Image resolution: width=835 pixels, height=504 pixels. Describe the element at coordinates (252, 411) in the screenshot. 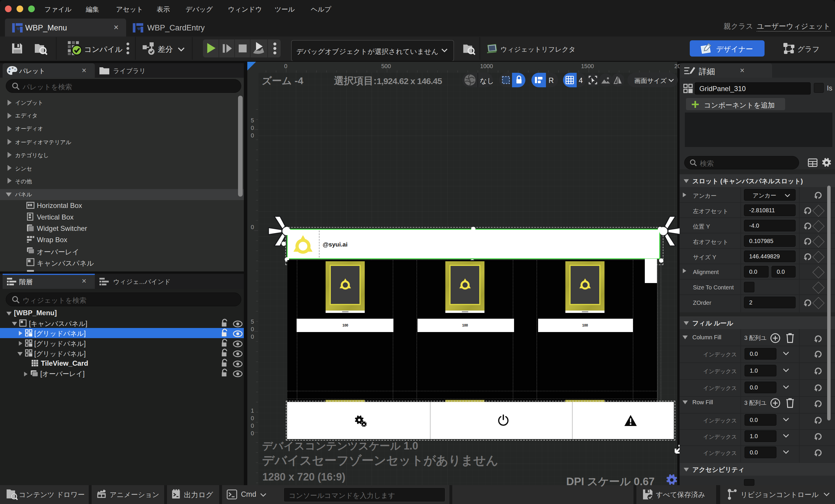

I see `svg-text: 1` at that location.